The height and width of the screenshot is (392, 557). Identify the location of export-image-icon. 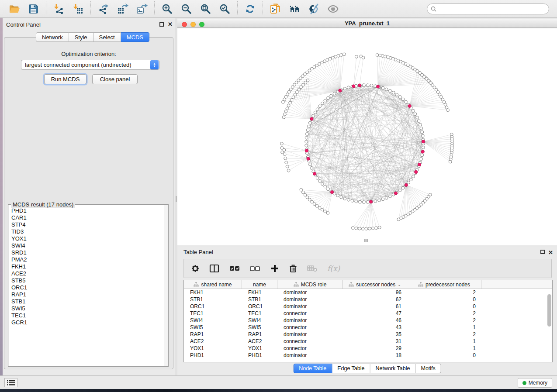
(142, 9).